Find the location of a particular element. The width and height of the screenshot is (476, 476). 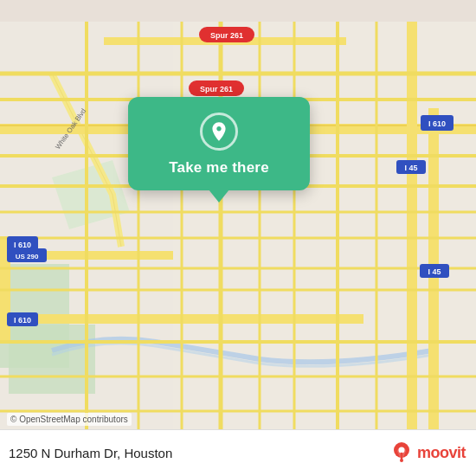

take-me-there-button: Take me there is located at coordinates (219, 168).